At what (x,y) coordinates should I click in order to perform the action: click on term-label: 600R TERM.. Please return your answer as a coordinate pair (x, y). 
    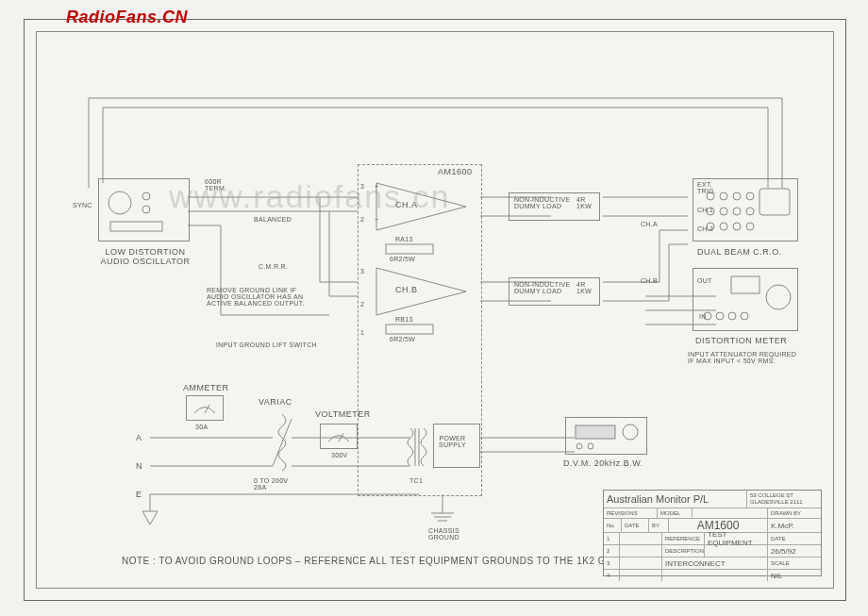
    Looking at the image, I should click on (215, 185).